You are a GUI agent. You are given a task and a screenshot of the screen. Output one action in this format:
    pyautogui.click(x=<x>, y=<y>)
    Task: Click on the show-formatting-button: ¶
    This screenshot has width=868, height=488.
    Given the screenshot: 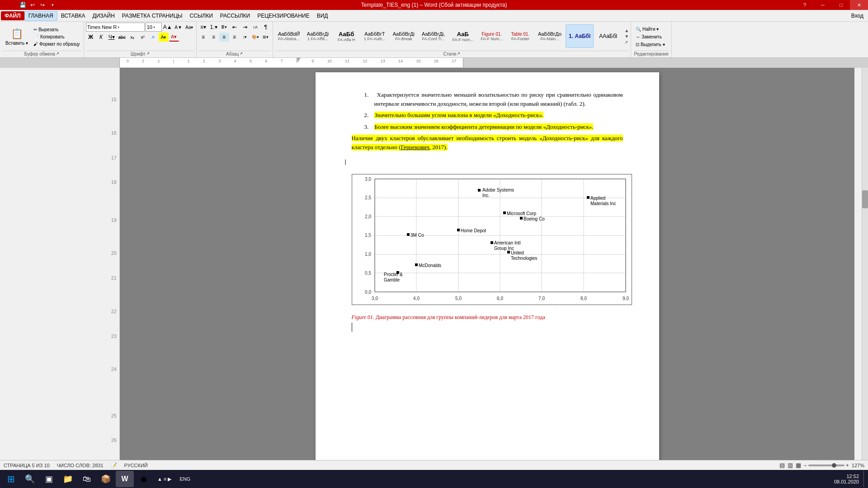 What is the action you would take?
    pyautogui.click(x=266, y=27)
    